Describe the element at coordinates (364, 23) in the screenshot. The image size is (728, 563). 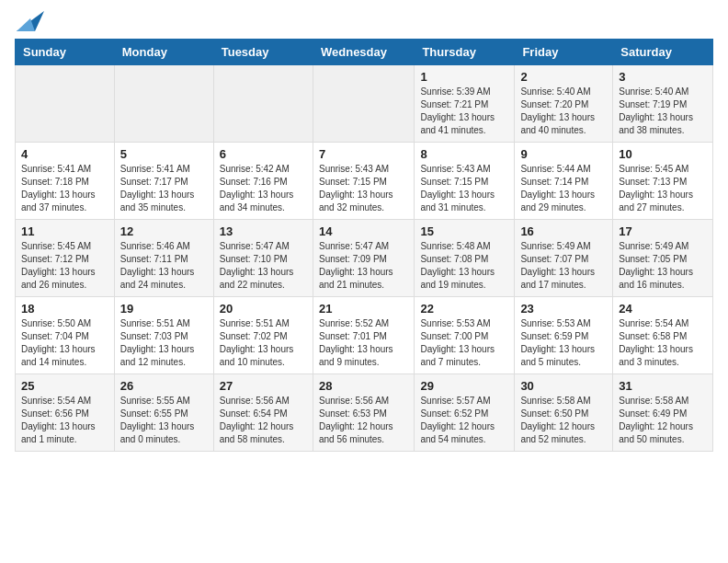
I see `page-header` at that location.